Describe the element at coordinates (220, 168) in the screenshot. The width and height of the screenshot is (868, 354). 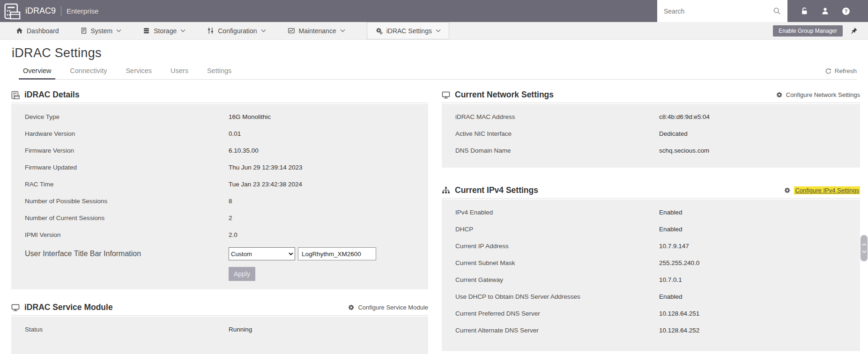
I see `table-row: Firmware Updated Thu Jun 29 12:39:14 202…` at that location.